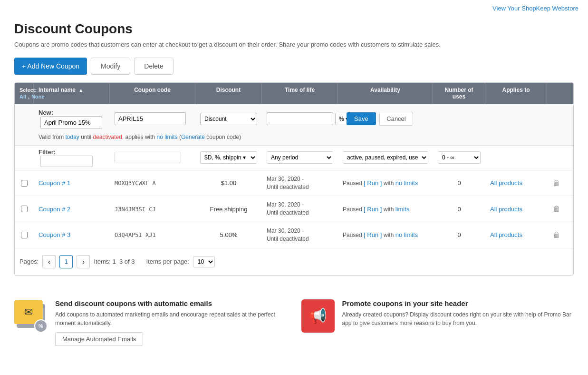 This screenshot has width=588, height=375. Describe the element at coordinates (24, 209) in the screenshot. I see `row2-checkbox` at that location.